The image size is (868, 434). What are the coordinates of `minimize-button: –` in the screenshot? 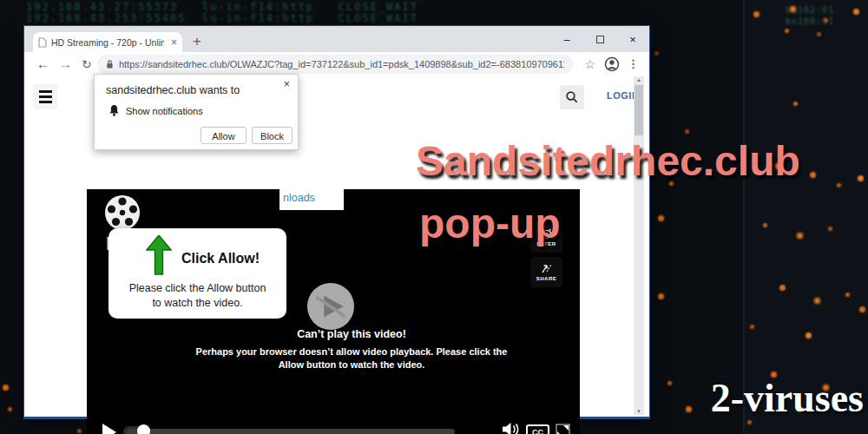 It's located at (567, 40).